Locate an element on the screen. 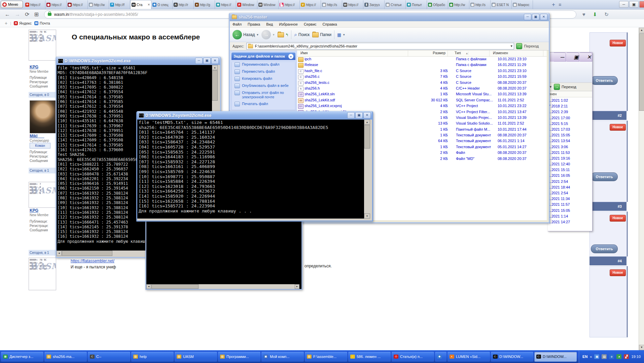 Image resolution: width=644 pixels, height=363 pixels. post3-username-link: KPG is located at coordinates (34, 210).